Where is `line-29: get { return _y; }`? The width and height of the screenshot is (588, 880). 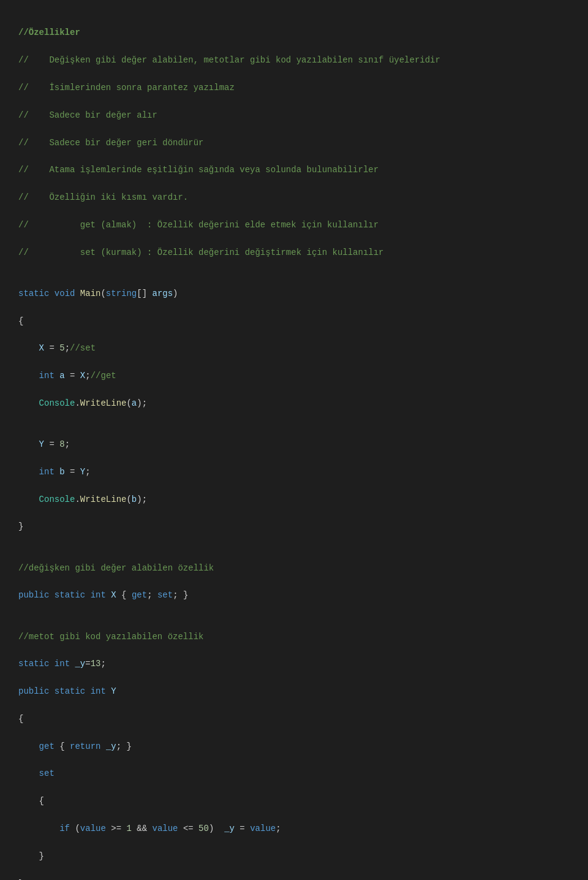
line-29: get { return _y; } is located at coordinates (294, 746).